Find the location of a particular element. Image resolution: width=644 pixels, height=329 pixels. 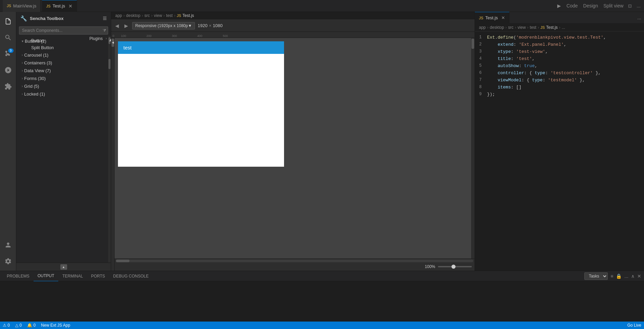

zoom-slider is located at coordinates (455, 267).